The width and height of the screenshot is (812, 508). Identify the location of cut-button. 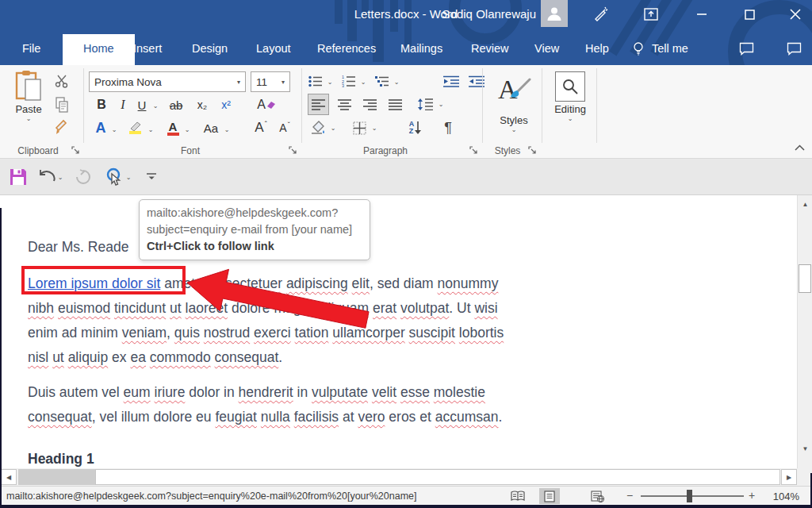
(62, 81).